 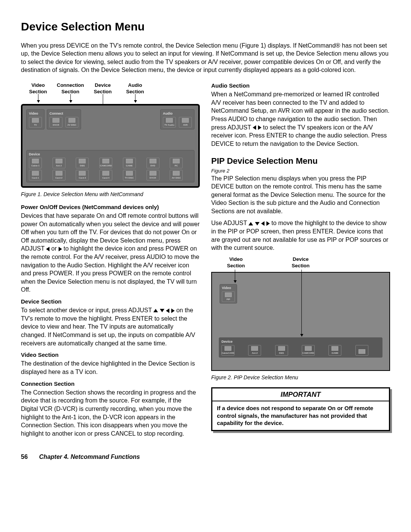 What do you see at coordinates (110, 413) in the screenshot?
I see `connection-paragraph: The Connection Section shows the recordi…` at bounding box center [110, 413].